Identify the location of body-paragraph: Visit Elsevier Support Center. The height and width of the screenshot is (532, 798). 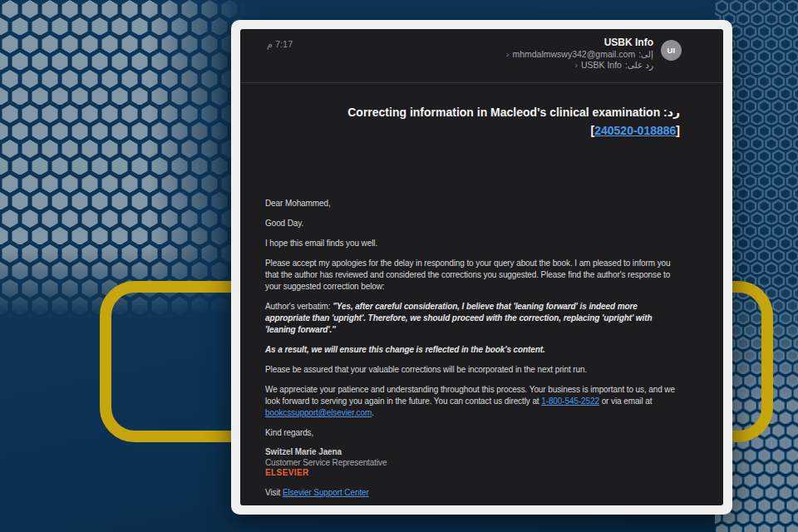
(474, 493).